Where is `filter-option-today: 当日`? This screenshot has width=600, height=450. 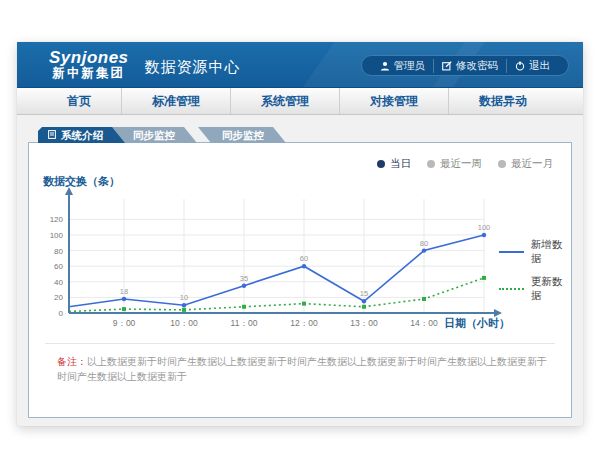
filter-option-today: 当日 is located at coordinates (394, 164).